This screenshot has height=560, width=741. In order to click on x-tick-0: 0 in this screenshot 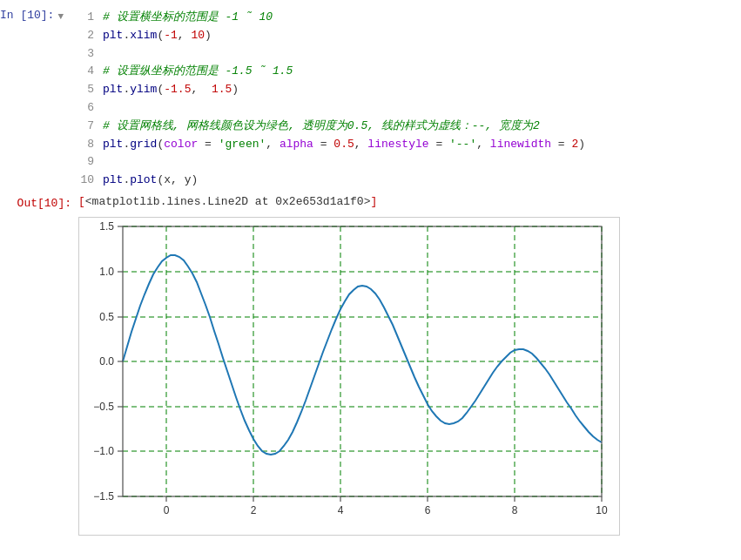, I will do `click(167, 510)`.